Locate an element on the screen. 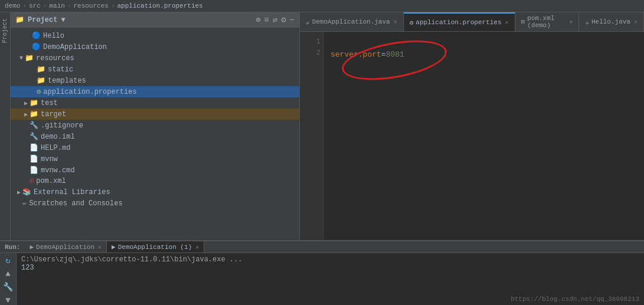 The height and width of the screenshot is (305, 644). minimize-icon: − is located at coordinates (292, 20).